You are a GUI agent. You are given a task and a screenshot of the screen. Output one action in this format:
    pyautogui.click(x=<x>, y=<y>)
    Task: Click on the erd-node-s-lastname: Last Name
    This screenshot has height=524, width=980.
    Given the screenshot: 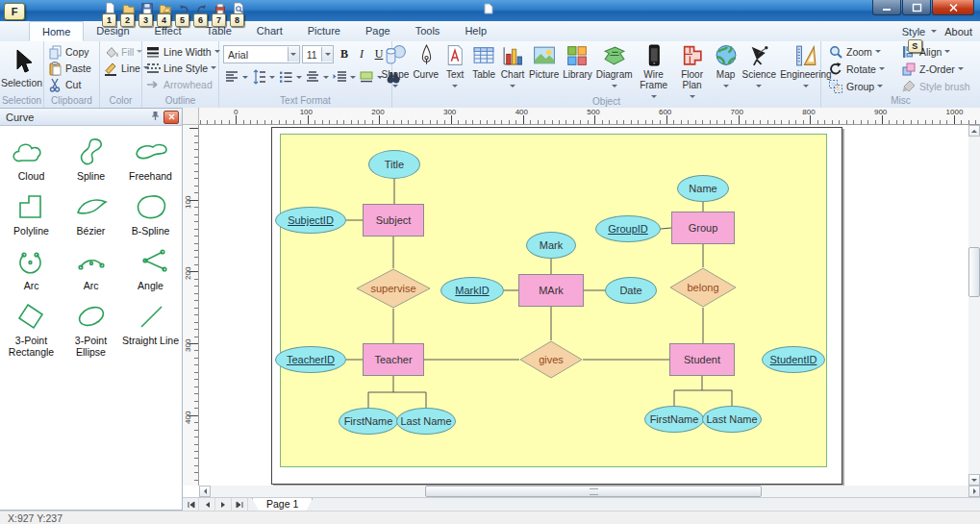 What is the action you would take?
    pyautogui.click(x=732, y=419)
    